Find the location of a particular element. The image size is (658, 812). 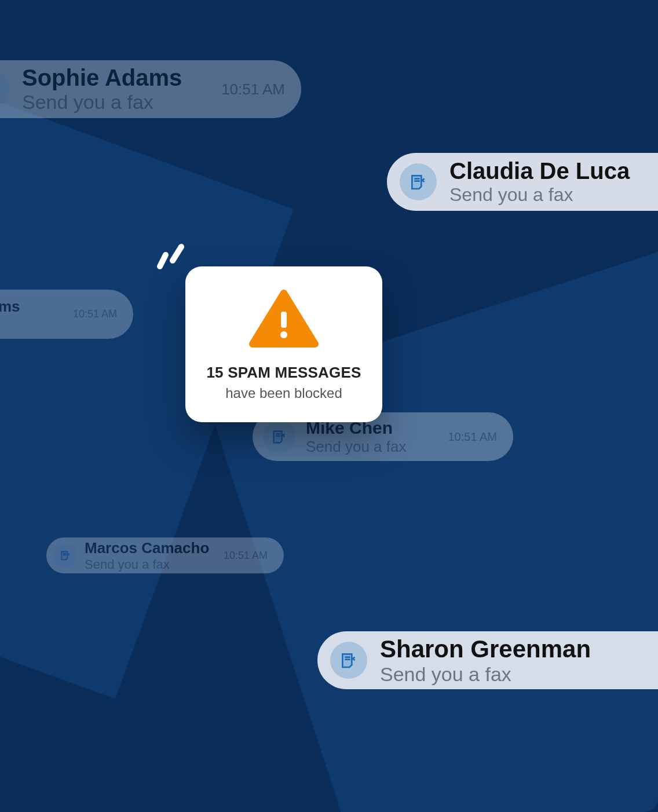

notification-text: Mike Chen Send you a fax is located at coordinates (372, 437).